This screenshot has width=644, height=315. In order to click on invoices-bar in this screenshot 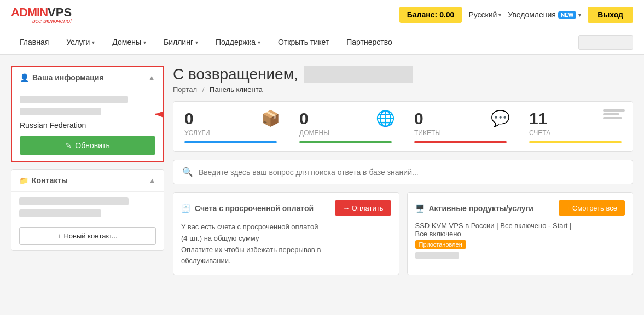, I will do `click(576, 142)`.